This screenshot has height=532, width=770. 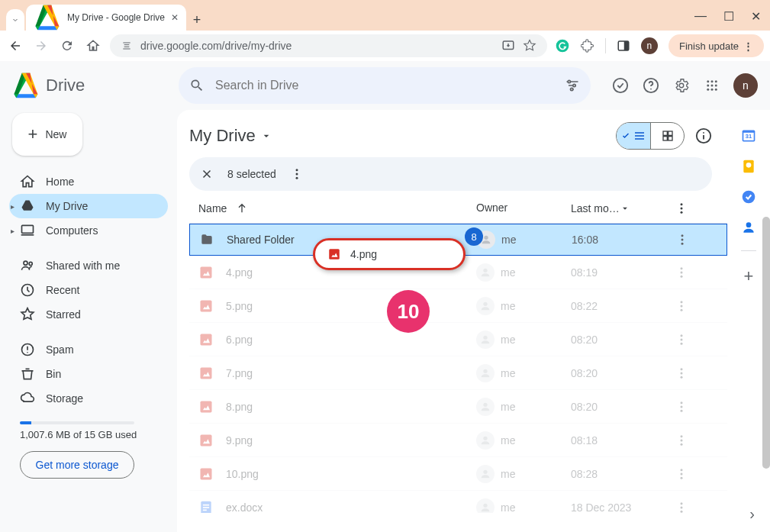 I want to click on grammarly-icon, so click(x=562, y=46).